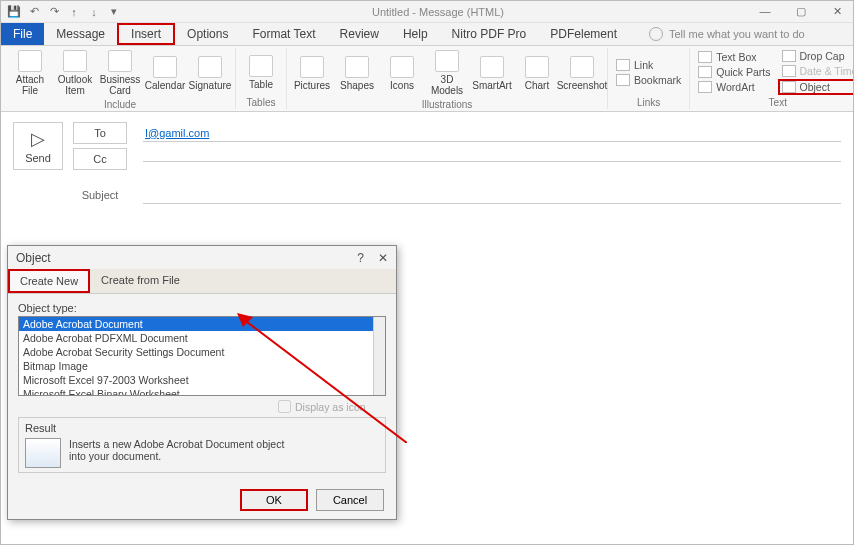  I want to click on cc-button: Cc, so click(100, 159).